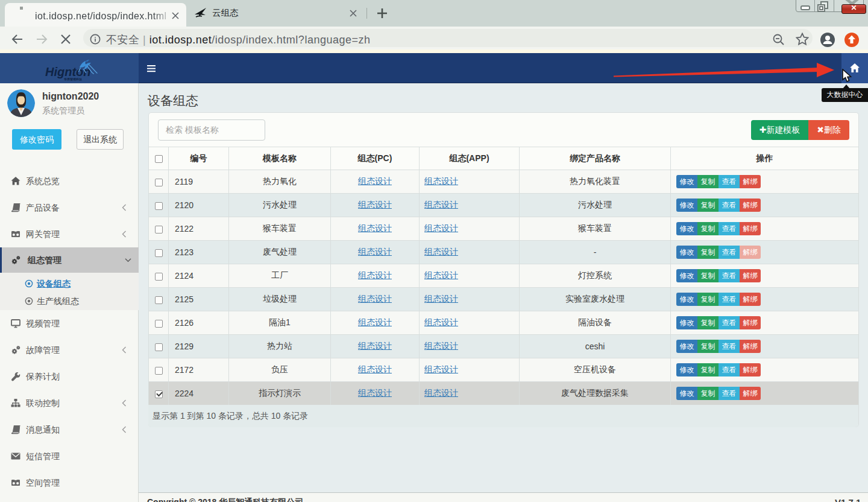  Describe the element at coordinates (68, 72) in the screenshot. I see `svg-text: Hignton` at that location.